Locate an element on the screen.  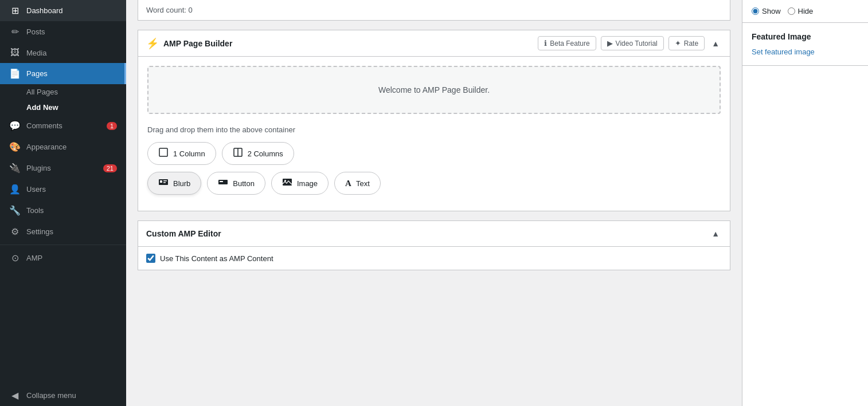
sidebar-item-users: 👤 Users is located at coordinates (63, 189).